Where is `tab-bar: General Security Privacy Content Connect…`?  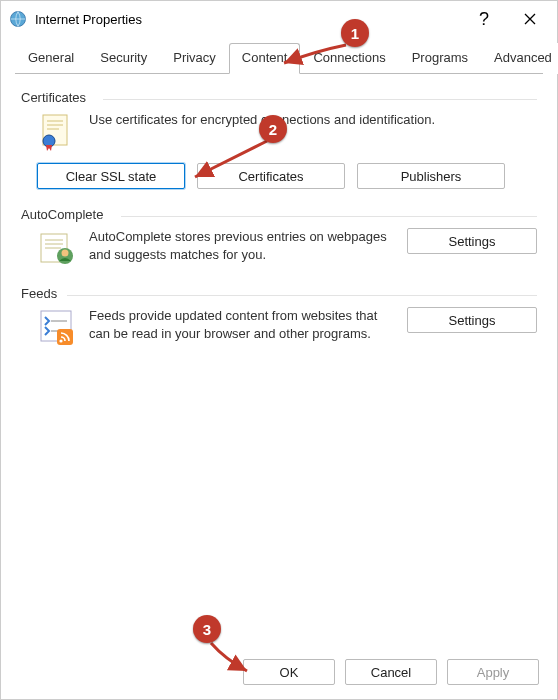
tab-bar: General Security Privacy Content Connect… is located at coordinates (279, 56).